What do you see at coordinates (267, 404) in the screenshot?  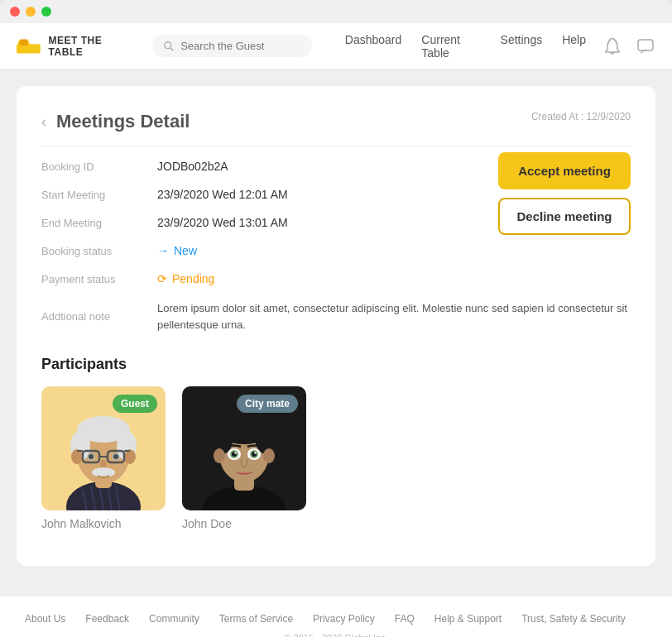 I see `citymate-badge: City mate` at bounding box center [267, 404].